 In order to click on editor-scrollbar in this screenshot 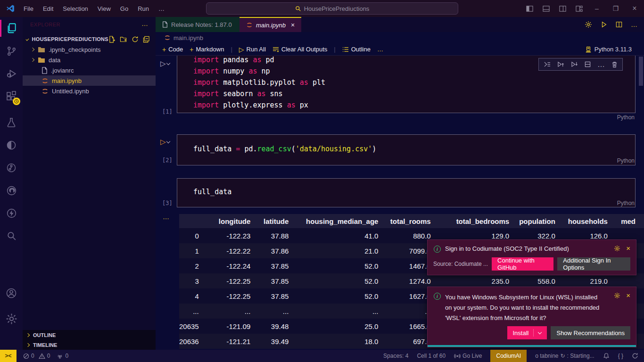, I will do `click(641, 71)`.